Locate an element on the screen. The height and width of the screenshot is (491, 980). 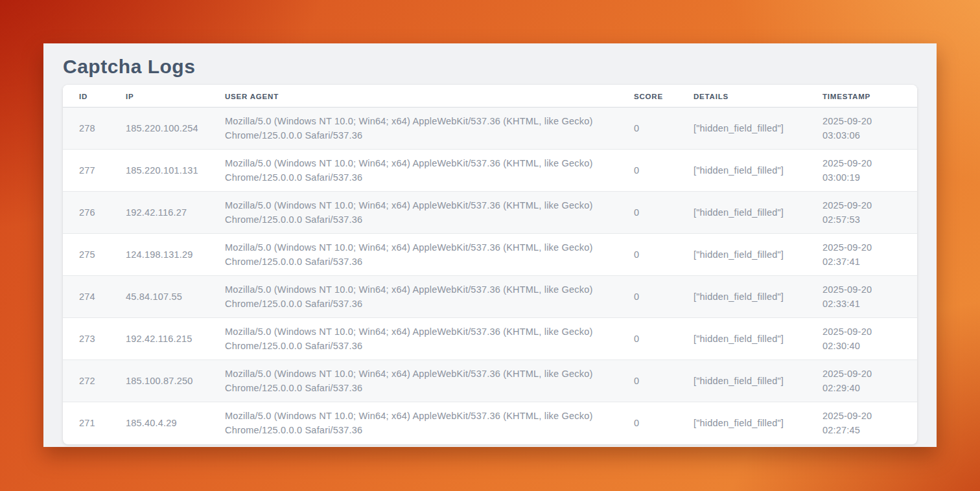
cell-id: 271 is located at coordinates (95, 424).